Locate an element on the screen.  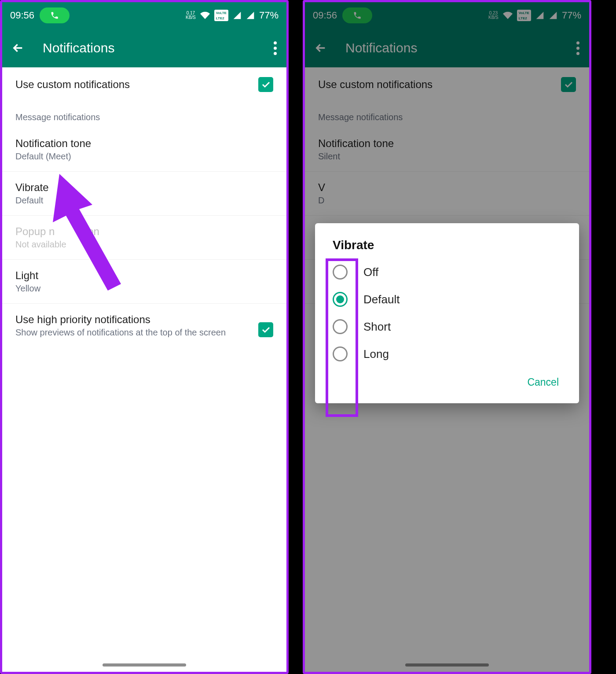
setting-light: Light Yellow is located at coordinates (144, 282).